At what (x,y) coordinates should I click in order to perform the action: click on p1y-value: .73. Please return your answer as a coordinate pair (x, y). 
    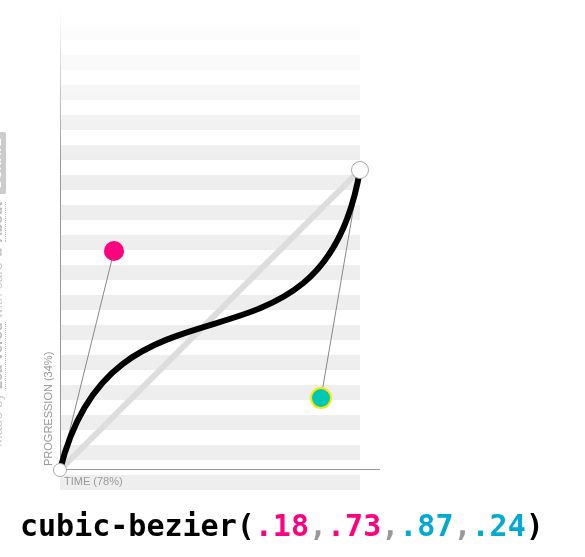
    Looking at the image, I should click on (354, 526).